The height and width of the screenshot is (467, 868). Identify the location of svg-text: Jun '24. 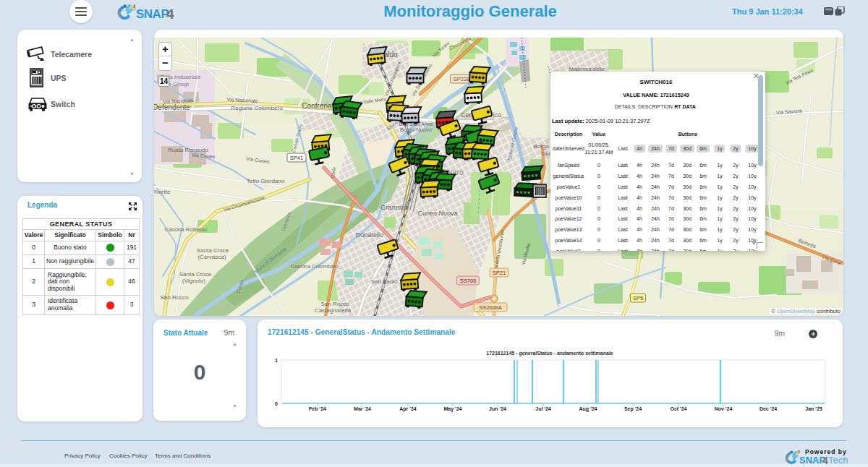
(498, 409).